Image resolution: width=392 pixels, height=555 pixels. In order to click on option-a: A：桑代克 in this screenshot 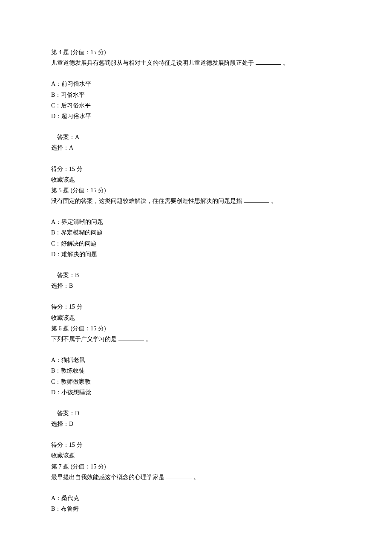, I will do `click(196, 498)`.